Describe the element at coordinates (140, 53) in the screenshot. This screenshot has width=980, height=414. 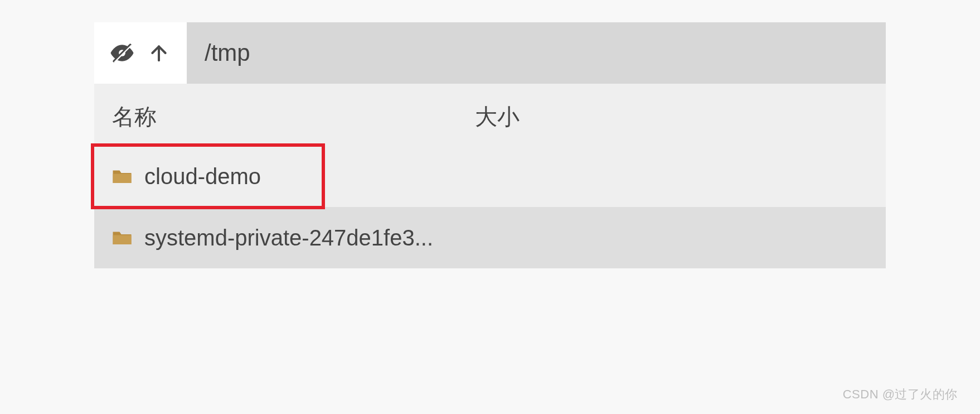
I see `toolbar-buttons` at that location.